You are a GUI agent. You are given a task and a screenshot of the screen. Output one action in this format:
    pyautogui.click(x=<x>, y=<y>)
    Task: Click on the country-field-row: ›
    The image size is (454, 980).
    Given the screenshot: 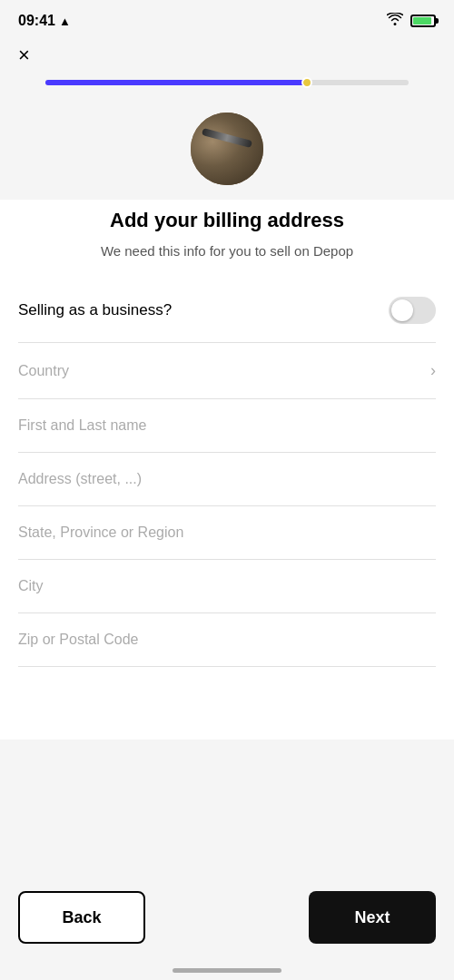 What is the action you would take?
    pyautogui.click(x=227, y=371)
    